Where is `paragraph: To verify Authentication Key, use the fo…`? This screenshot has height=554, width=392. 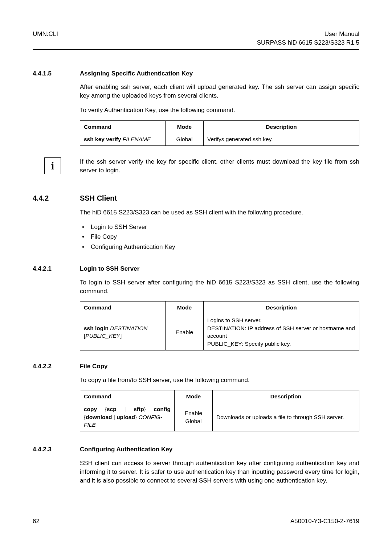
paragraph: To verify Authentication Key, use the fo… is located at coordinates (220, 110).